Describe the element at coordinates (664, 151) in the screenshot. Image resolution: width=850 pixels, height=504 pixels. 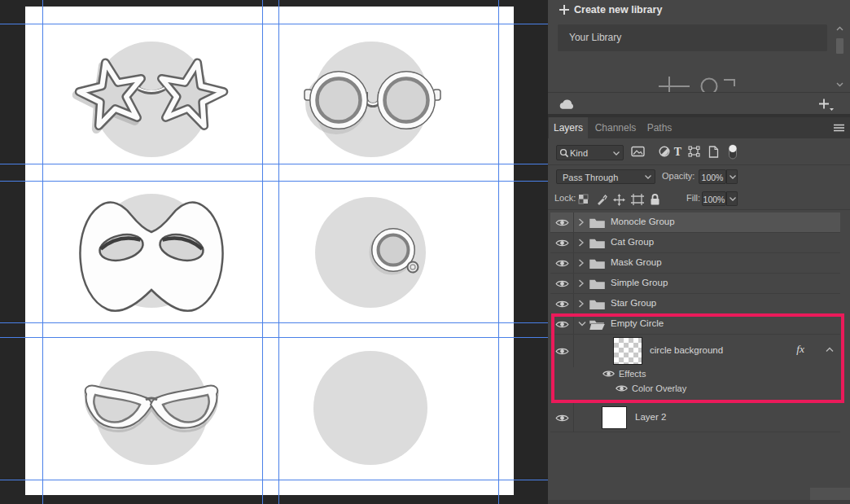
I see `filter-adjustment-layers-icon` at that location.